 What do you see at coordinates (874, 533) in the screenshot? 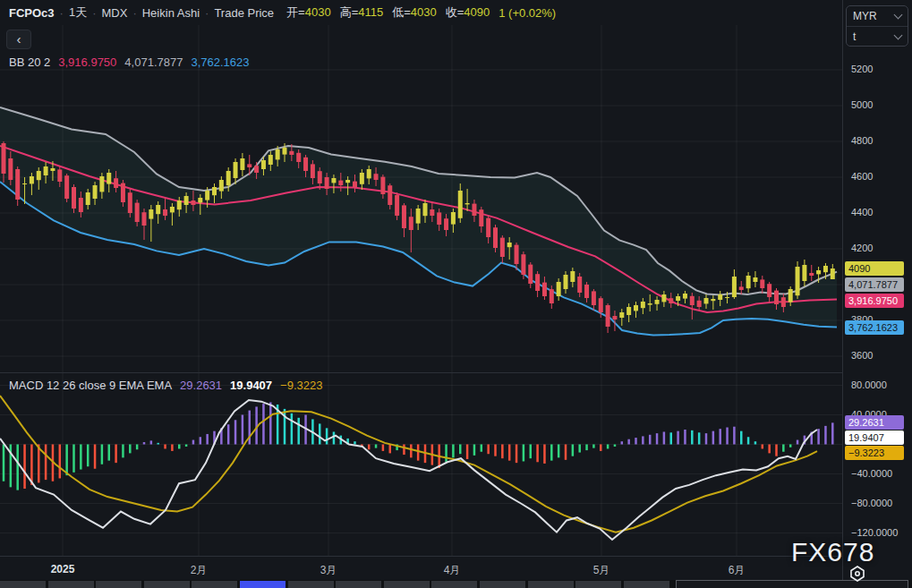
I see `macd-axis-label: −120.0000` at bounding box center [874, 533].